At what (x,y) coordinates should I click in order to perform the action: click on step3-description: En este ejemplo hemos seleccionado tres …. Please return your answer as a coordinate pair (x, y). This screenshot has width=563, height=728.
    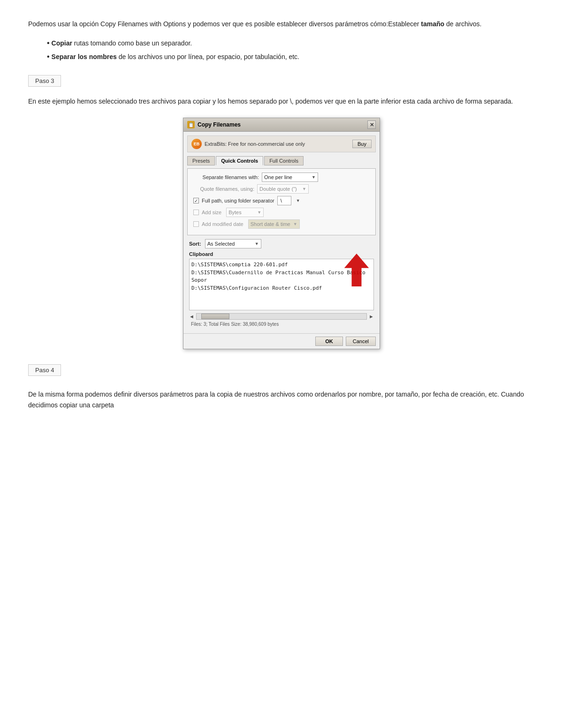
    Looking at the image, I should click on (282, 101).